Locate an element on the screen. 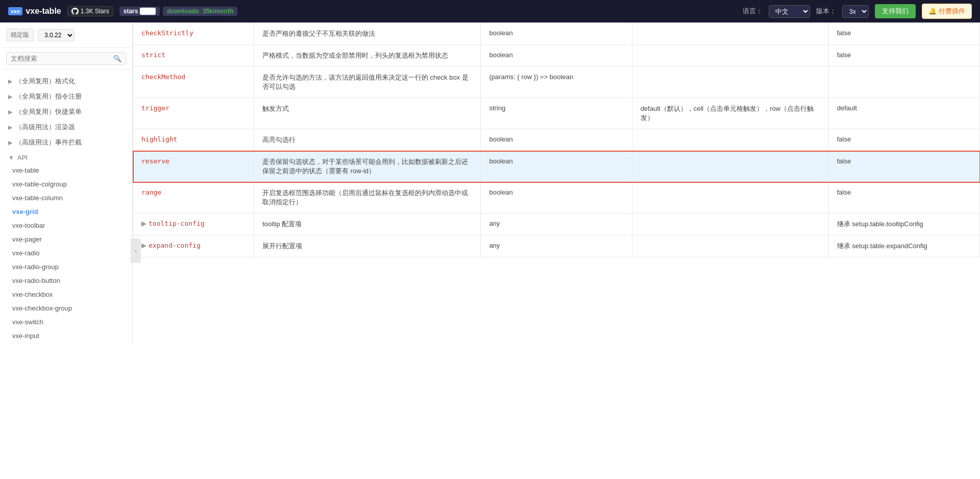  api-collapse-icon: ▼ is located at coordinates (11, 158).